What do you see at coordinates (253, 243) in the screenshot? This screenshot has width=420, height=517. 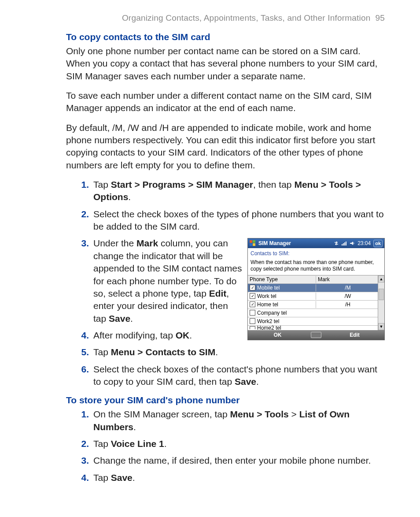 I see `windows-flag-icon` at bounding box center [253, 243].